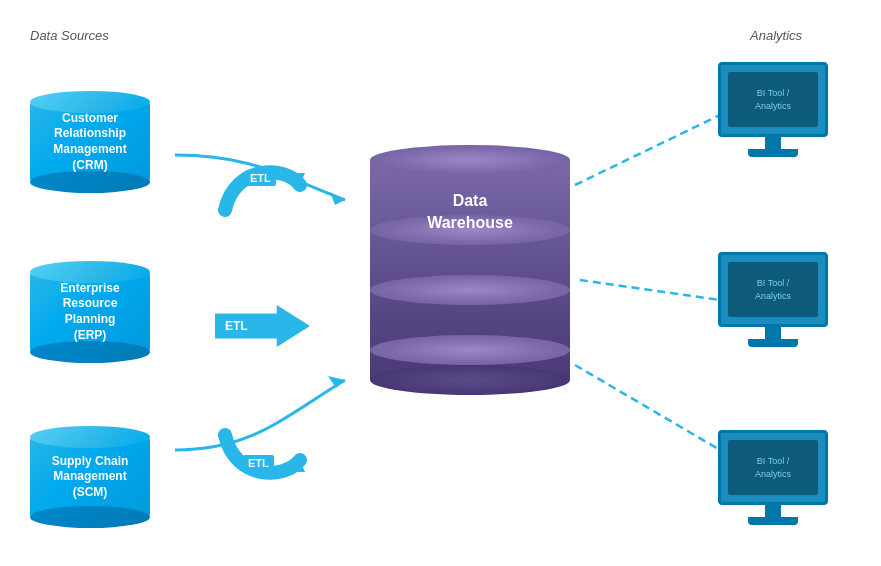  Describe the element at coordinates (773, 300) in the screenshot. I see `monitor-2: BI Tool / Analytics` at that location.